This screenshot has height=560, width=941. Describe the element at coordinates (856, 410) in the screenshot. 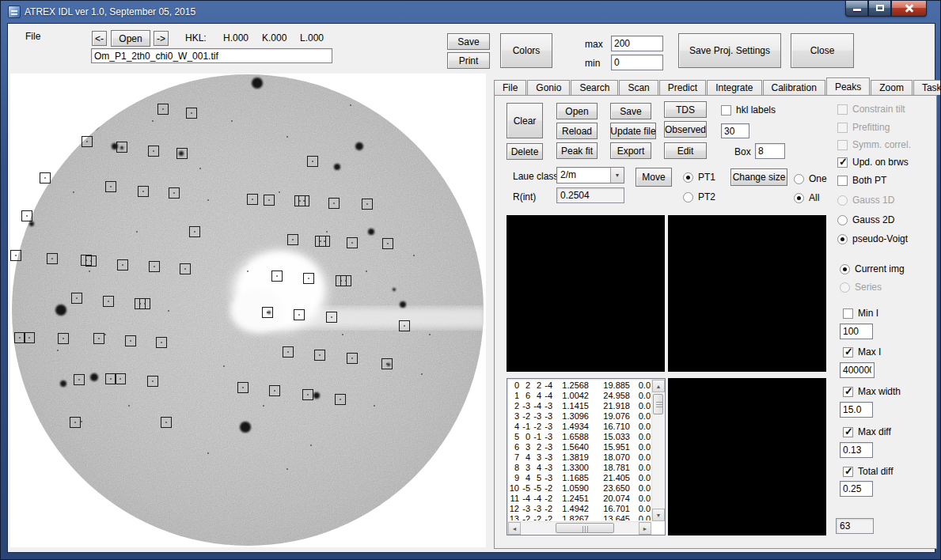

I see `max-width-input` at that location.